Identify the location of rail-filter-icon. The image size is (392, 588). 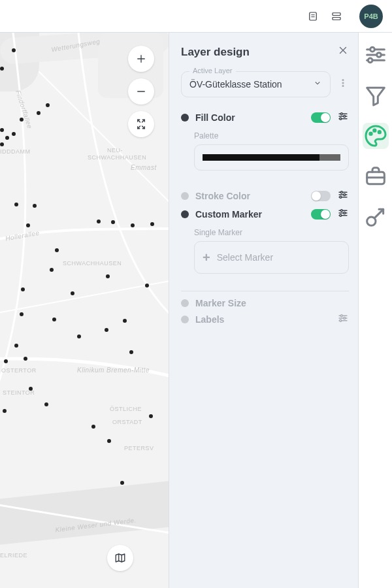
(376, 95).